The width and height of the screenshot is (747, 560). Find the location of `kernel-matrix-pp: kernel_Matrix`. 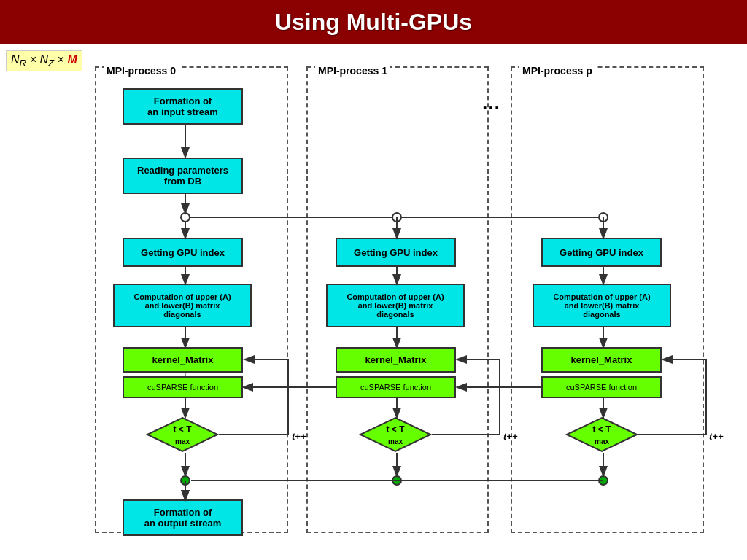

kernel-matrix-pp: kernel_Matrix is located at coordinates (601, 360).